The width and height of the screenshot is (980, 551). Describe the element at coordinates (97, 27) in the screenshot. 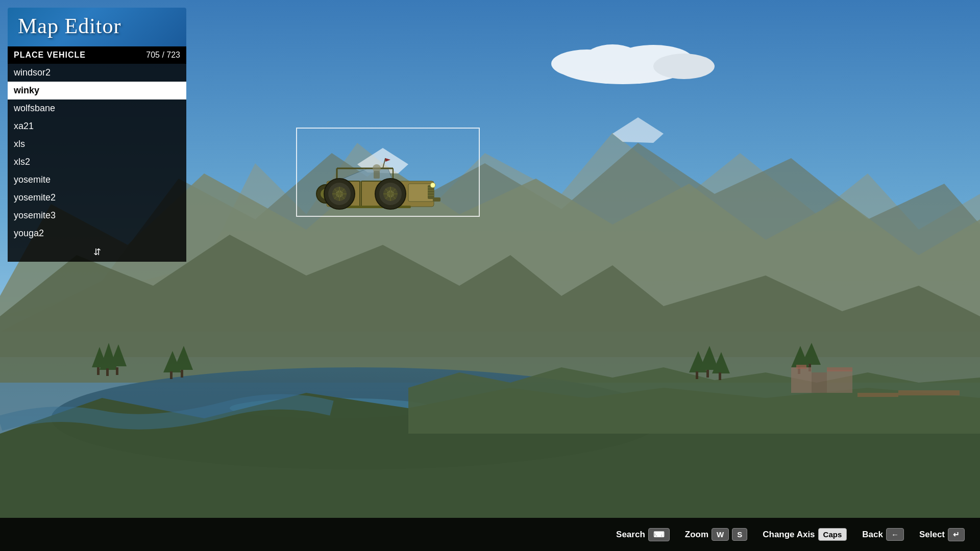

I see `title-banner: Map Editor` at that location.